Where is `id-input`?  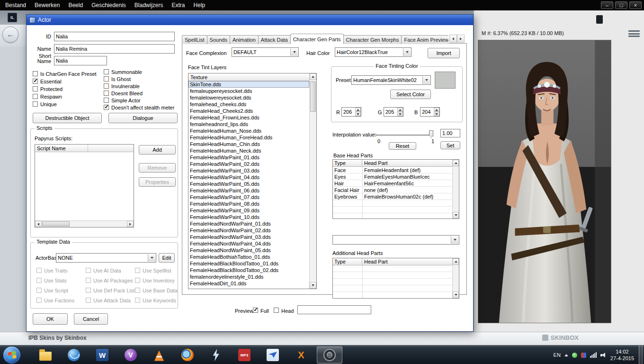 id-input is located at coordinates (115, 36).